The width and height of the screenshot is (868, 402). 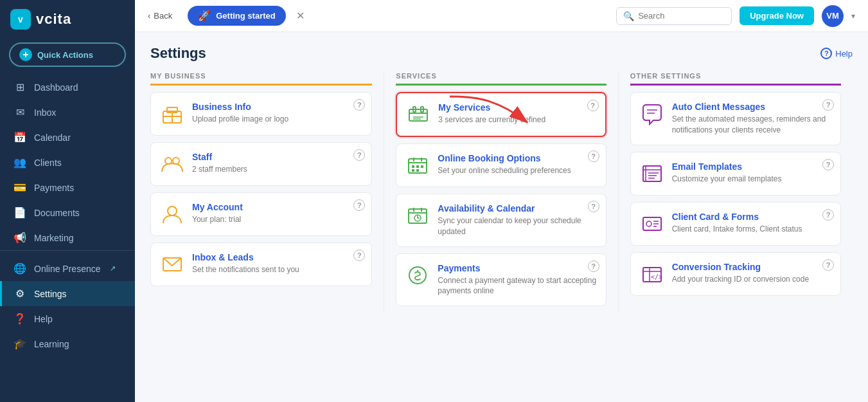 I want to click on sidebar-item-learning: 🎓 Learning, so click(x=67, y=343).